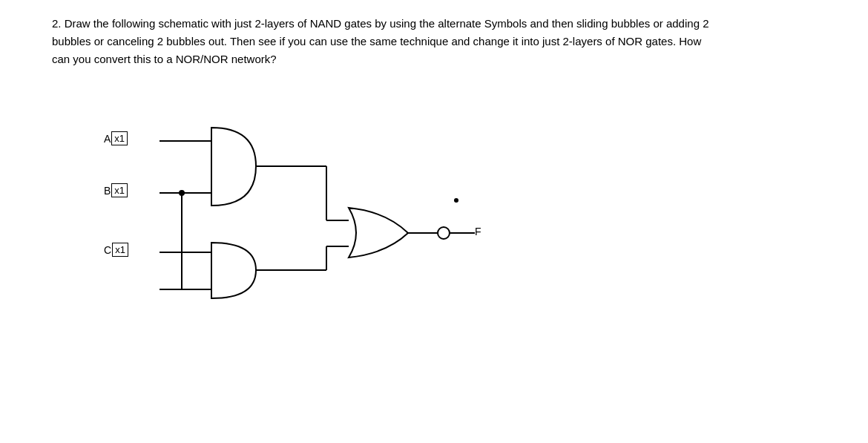  Describe the element at coordinates (116, 190) in the screenshot. I see `input-b-label: B x1` at that location.